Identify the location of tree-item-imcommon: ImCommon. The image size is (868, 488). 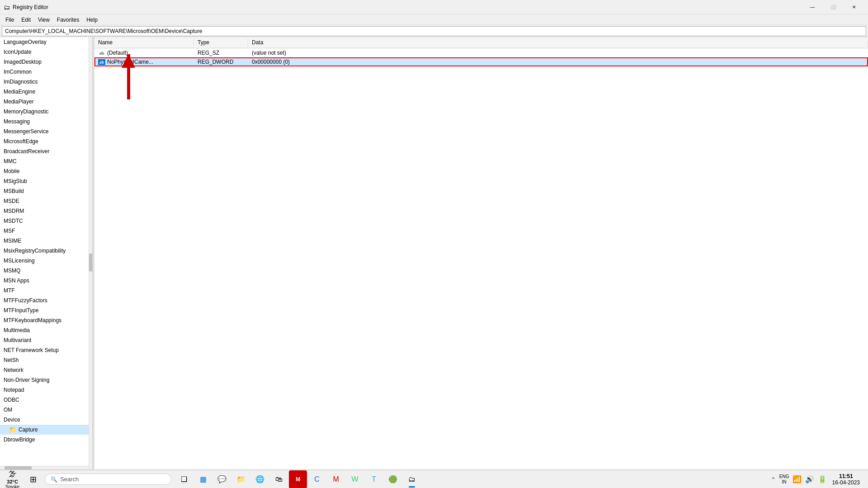
(46, 72).